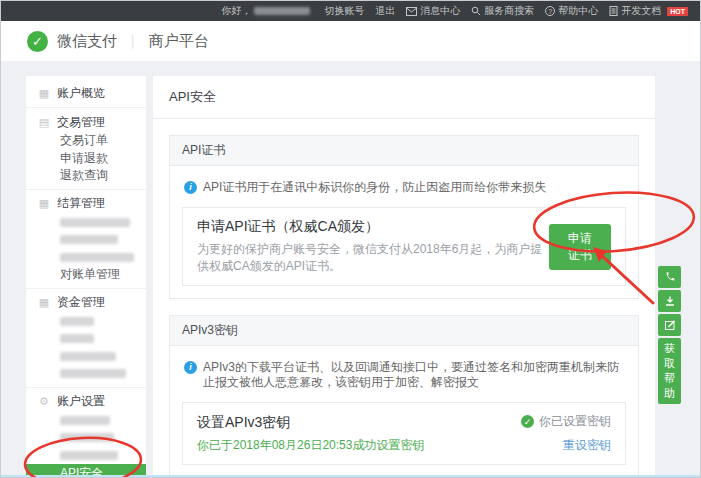 The height and width of the screenshot is (478, 701). What do you see at coordinates (86, 238) in the screenshot?
I see `sidebar-group-settlement: ▦ 结算管理 对账单管理` at bounding box center [86, 238].